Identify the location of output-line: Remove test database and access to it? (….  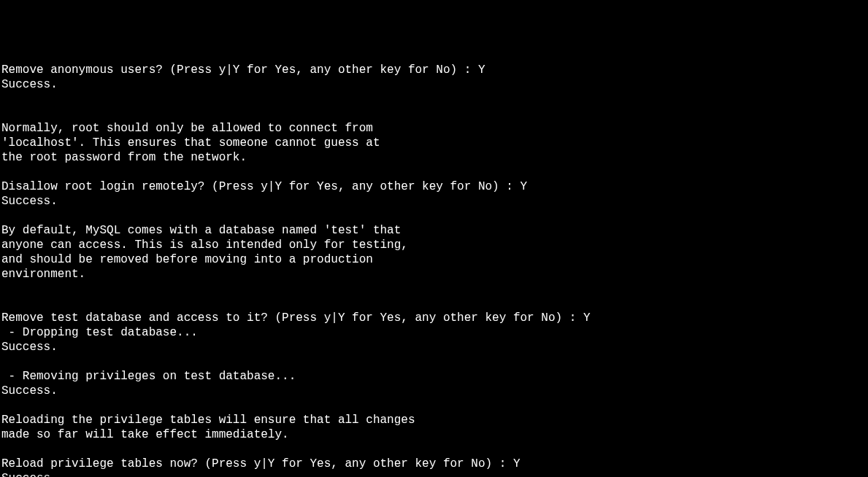
(296, 318).